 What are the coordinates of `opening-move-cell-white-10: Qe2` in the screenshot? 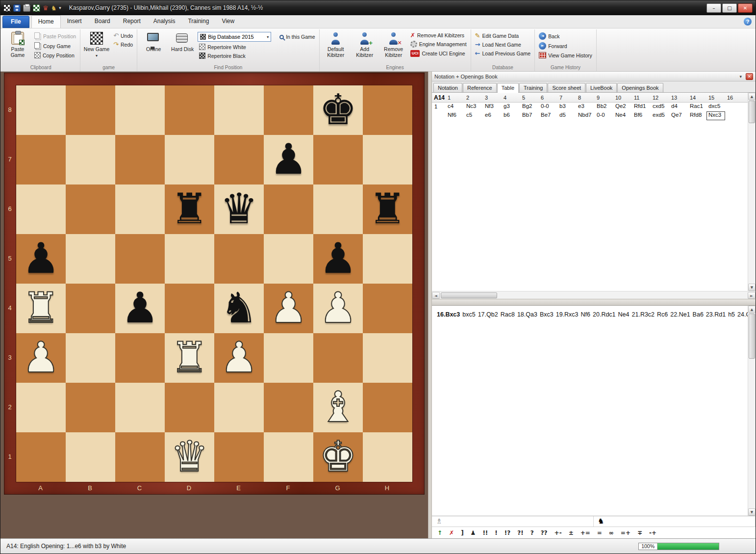 It's located at (623, 107).